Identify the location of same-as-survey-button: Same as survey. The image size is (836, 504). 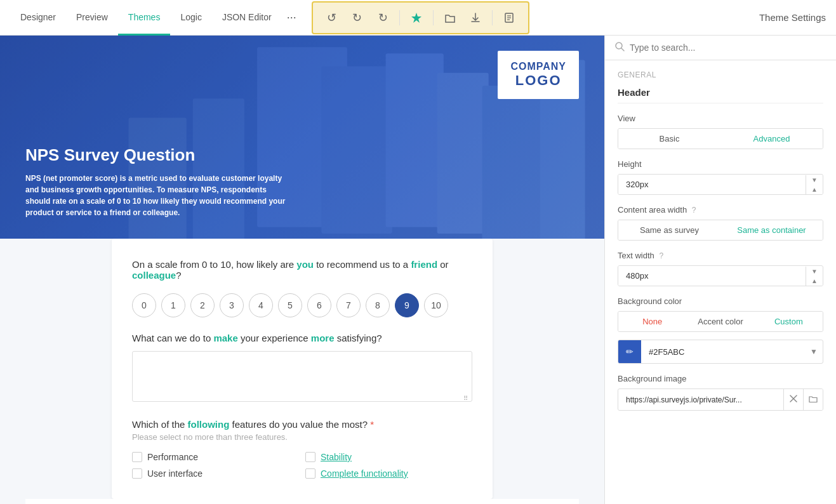
(669, 230).